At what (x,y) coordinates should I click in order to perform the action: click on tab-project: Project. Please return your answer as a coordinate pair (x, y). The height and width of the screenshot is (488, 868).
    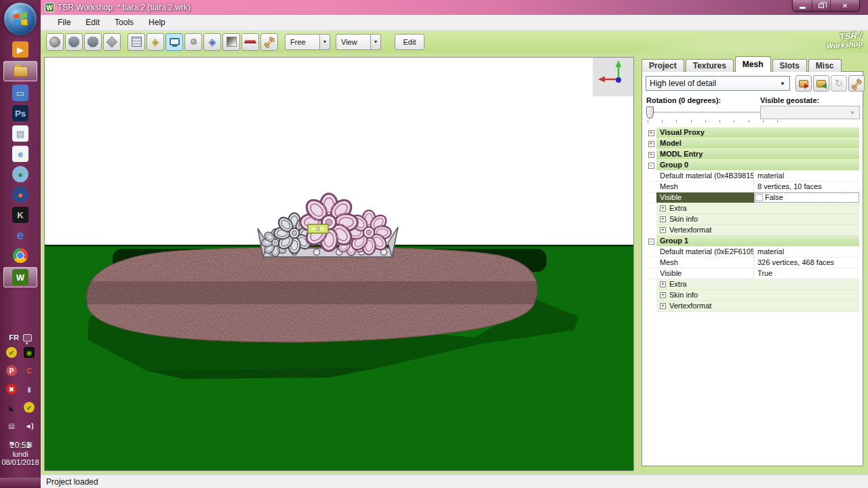
    Looking at the image, I should click on (663, 65).